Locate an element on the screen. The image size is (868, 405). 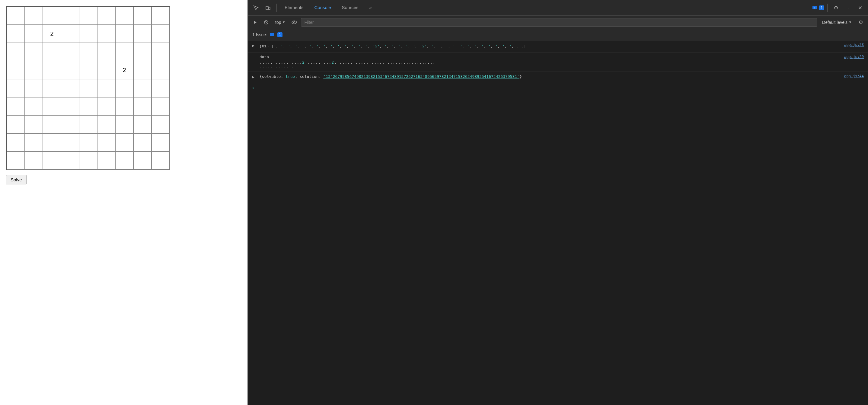
file-ref-solvable: app.js:44 is located at coordinates (854, 76).